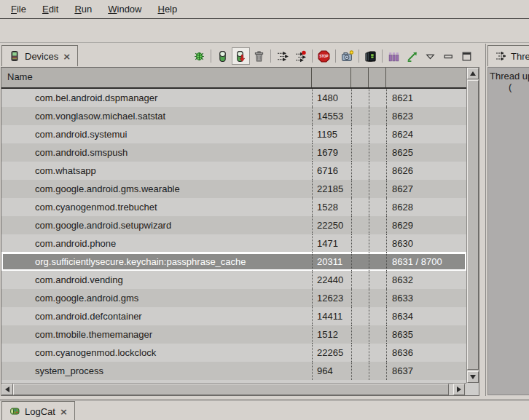  I want to click on menu-run: Run, so click(83, 9).